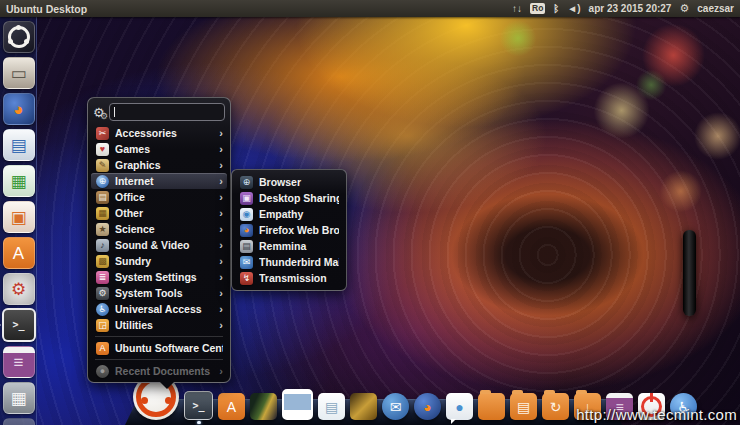 Image resolution: width=740 pixels, height=425 pixels. Describe the element at coordinates (159, 261) in the screenshot. I see `menu-item-sundry: ▩Sundry›` at that location.